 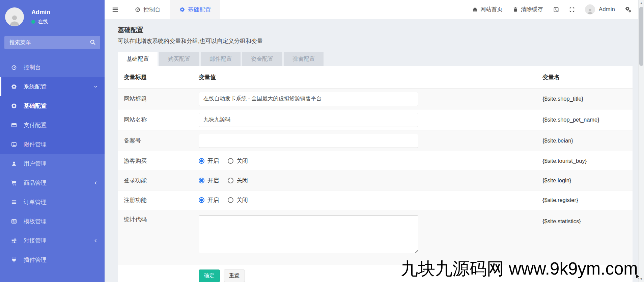 I want to click on search-icon, so click(x=93, y=43).